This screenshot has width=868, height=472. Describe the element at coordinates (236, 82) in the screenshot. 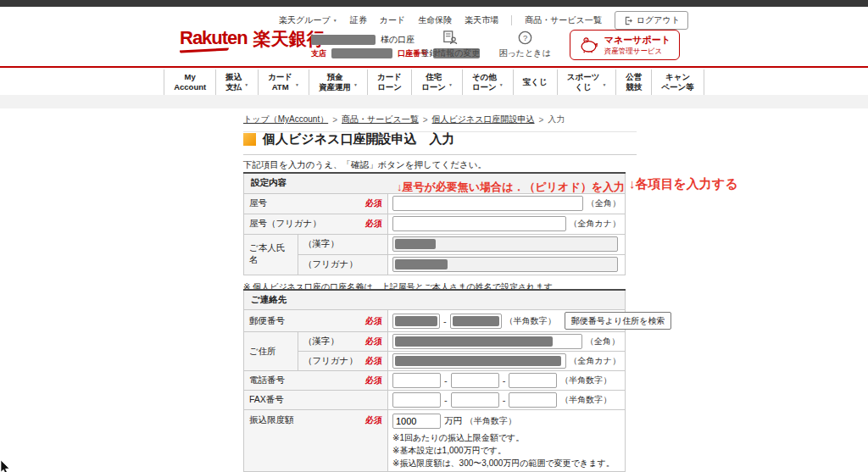

I see `nav-item-transfer-payment: 振込支払` at that location.